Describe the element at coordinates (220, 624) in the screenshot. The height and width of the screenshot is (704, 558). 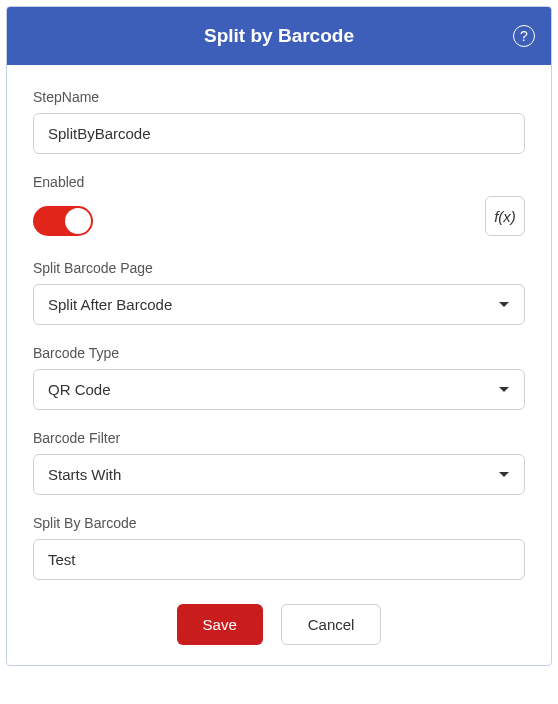
I see `save-button: Save` at that location.